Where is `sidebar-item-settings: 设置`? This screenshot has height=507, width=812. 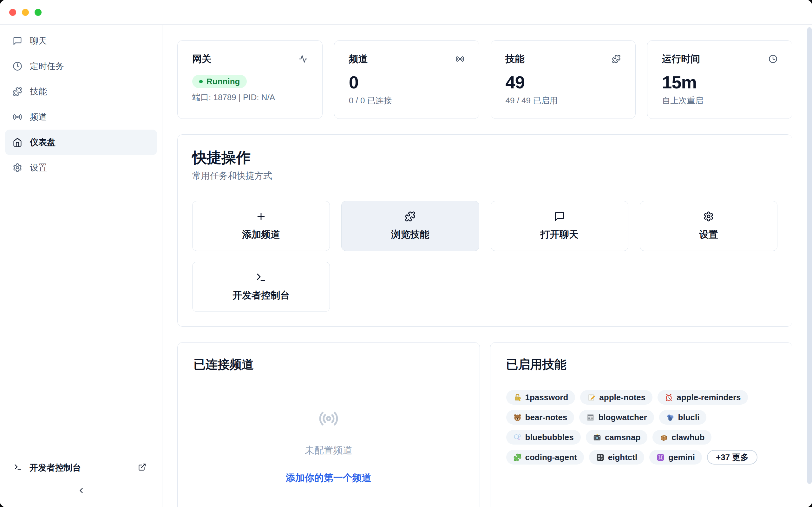
sidebar-item-settings: 设置 is located at coordinates (81, 168).